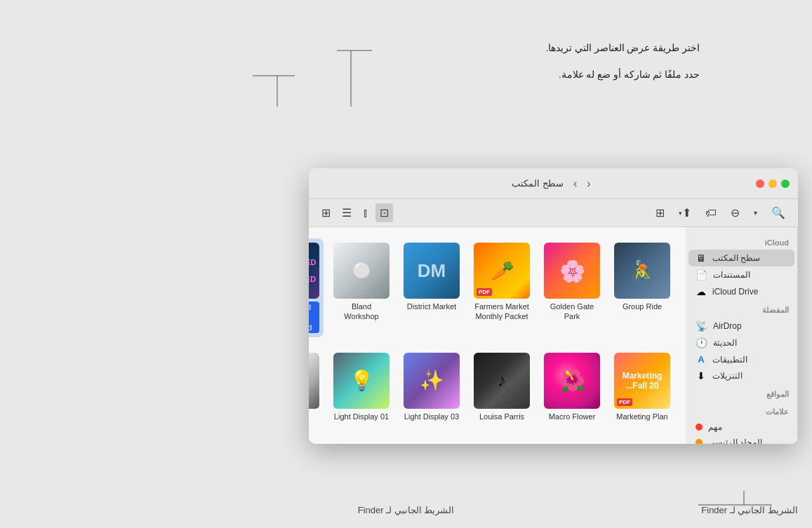 This screenshot has width=812, height=528. What do you see at coordinates (701, 359) in the screenshot?
I see `apps-icon: A` at bounding box center [701, 359].